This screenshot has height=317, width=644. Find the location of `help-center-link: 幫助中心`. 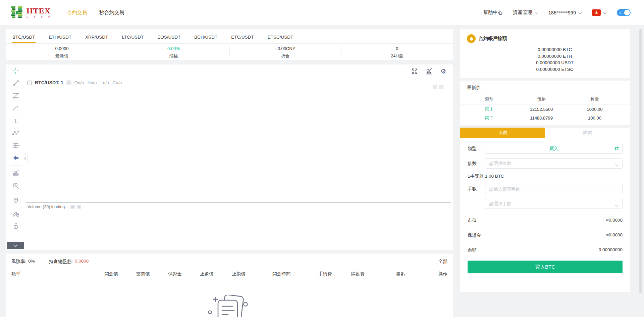

help-center-link: 幫助中心 is located at coordinates (493, 13).